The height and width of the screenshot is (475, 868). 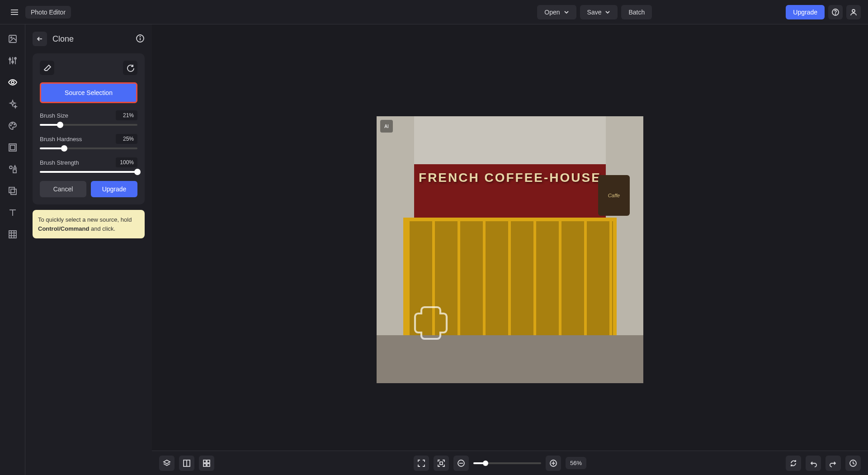 What do you see at coordinates (431, 320) in the screenshot?
I see `watermark` at bounding box center [431, 320].